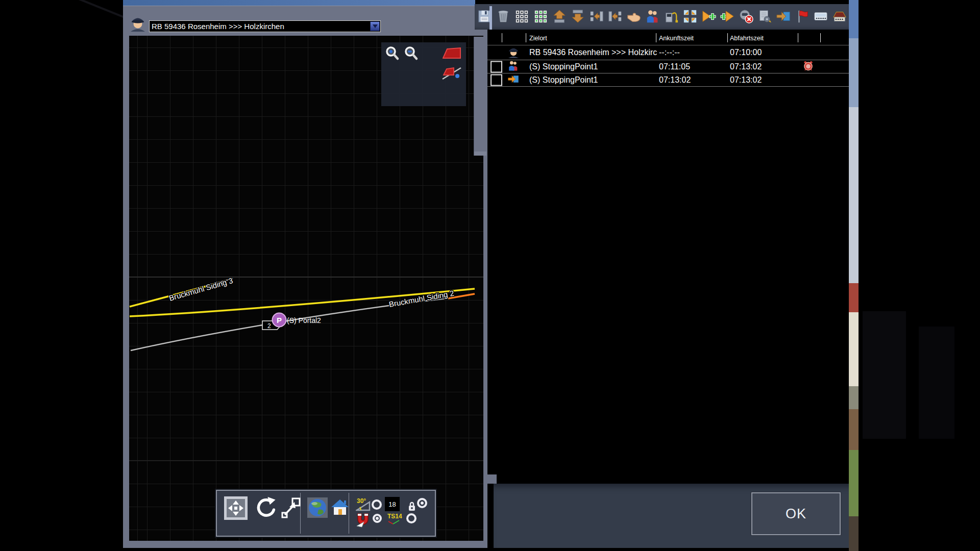 This screenshot has height=551, width=980. What do you see at coordinates (668, 80) in the screenshot?
I see `timetable-row-stop-2: (S) StoppingPoint1 07:13:02 07:13:02` at bounding box center [668, 80].